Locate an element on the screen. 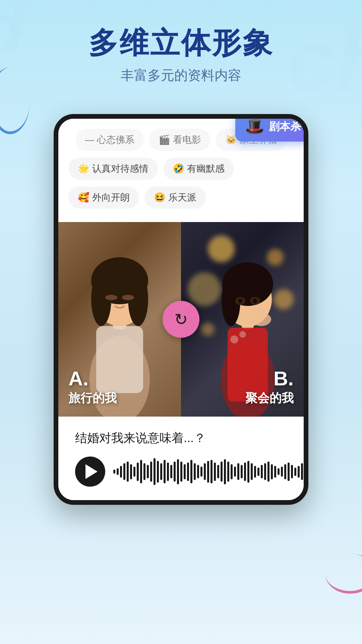 This screenshot has width=362, height=644. swap-button: ↻ is located at coordinates (181, 319).